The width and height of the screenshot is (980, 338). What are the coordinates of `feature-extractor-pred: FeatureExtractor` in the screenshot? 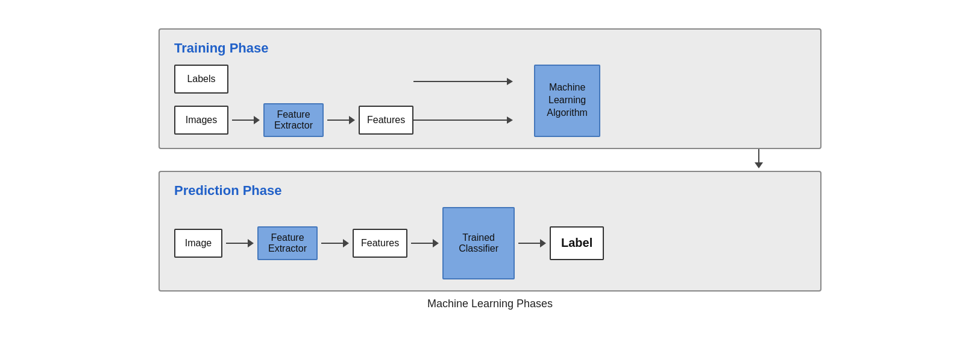 It's located at (287, 243).